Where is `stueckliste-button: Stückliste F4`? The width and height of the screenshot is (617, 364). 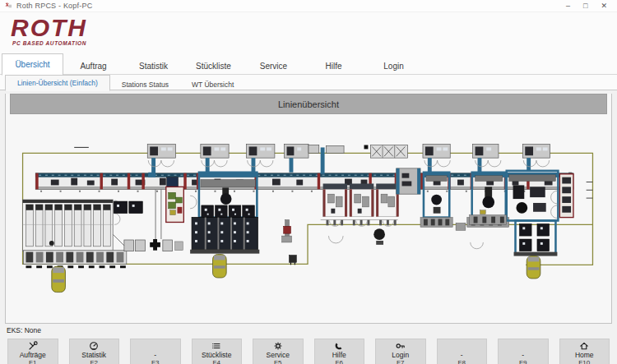 stueckliste-button: Stückliste F4 is located at coordinates (217, 352).